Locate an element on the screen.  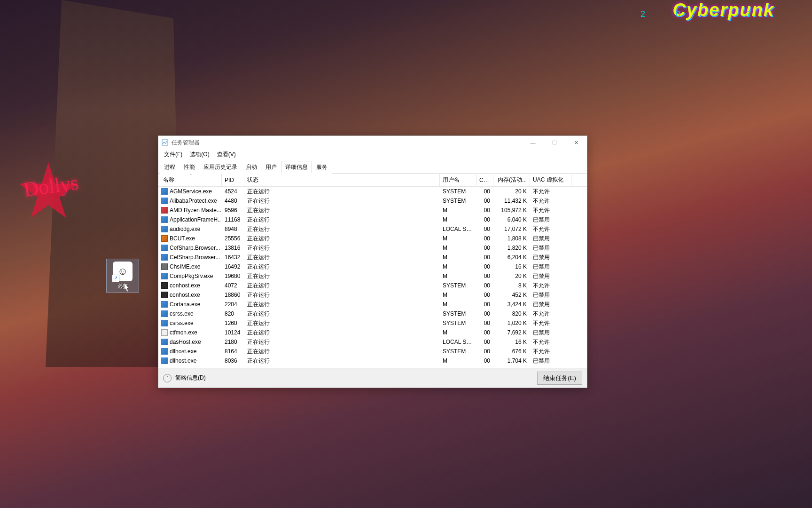
process-memory: 1,020 K is located at coordinates (512, 323).